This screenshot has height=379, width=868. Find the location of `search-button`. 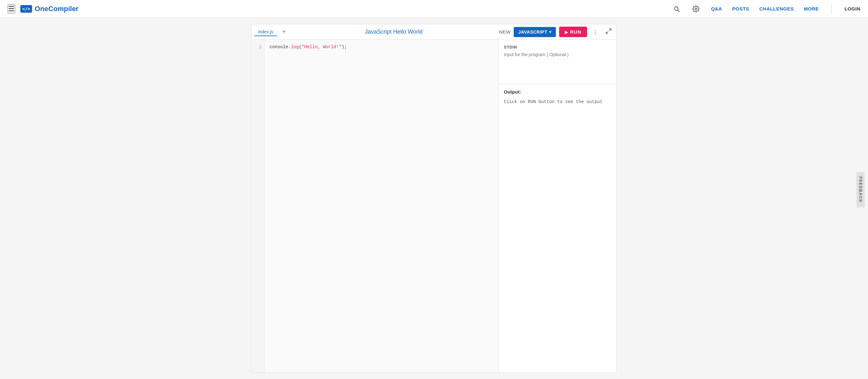

search-button is located at coordinates (677, 9).